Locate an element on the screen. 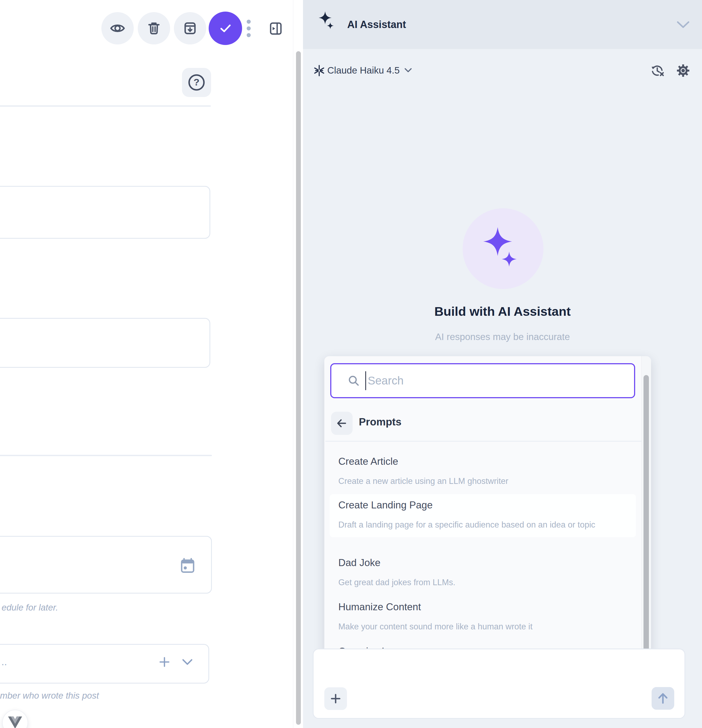  text-caret is located at coordinates (366, 381).